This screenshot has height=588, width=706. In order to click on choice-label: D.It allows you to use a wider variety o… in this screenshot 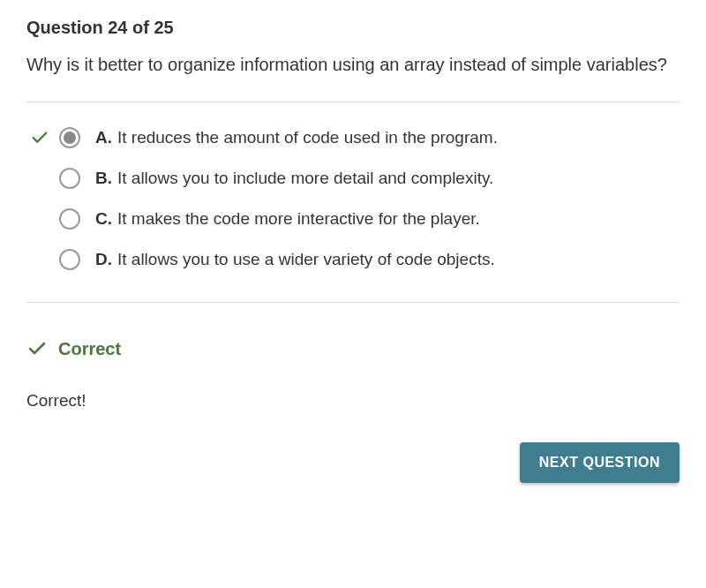, I will do `click(295, 260)`.